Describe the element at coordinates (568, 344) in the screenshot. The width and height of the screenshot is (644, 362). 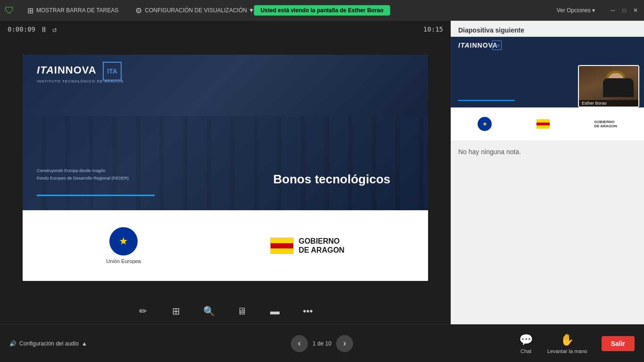
I see `raise-hand-btn: ✋ Levantar la mano` at that location.